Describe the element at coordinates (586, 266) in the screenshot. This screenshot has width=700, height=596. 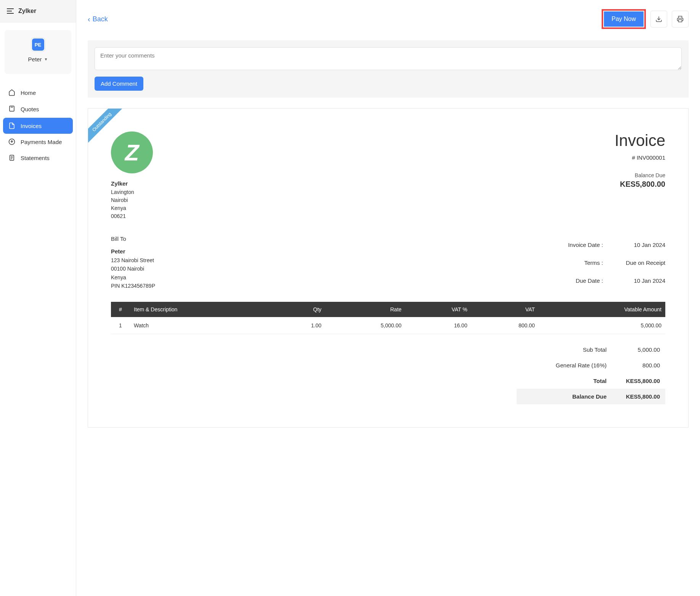
I see `terms-label: Terms :` at that location.